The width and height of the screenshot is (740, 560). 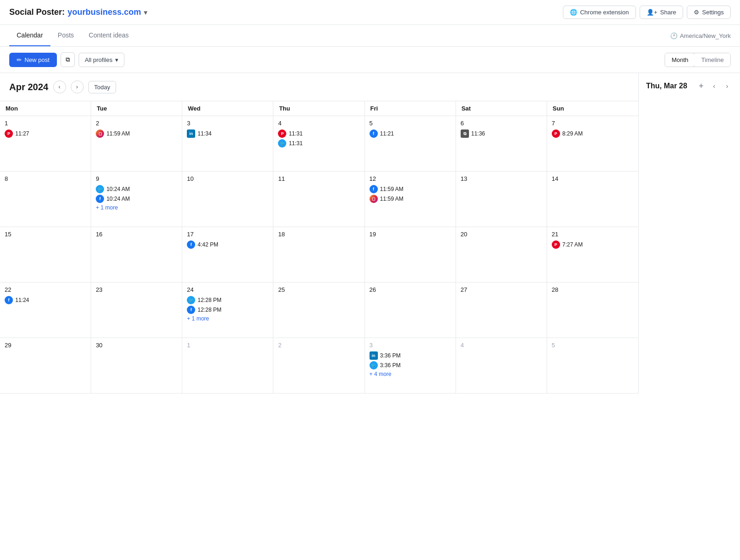 I want to click on calendar-cell: 9 🐦 10:24 AM f 10:24 AM + 1 more, so click(x=137, y=199).